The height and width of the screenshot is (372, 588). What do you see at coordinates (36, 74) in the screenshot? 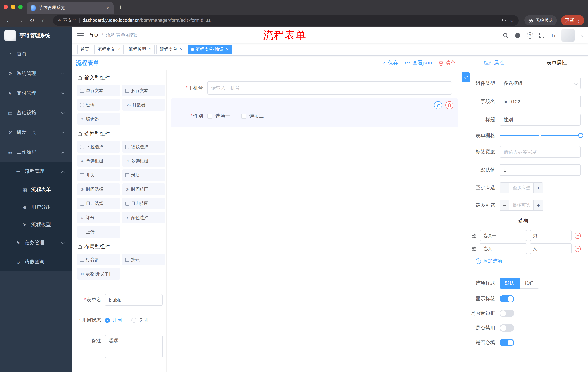
I see `sidebar-item: ⚙ 系统管理` at bounding box center [36, 74].